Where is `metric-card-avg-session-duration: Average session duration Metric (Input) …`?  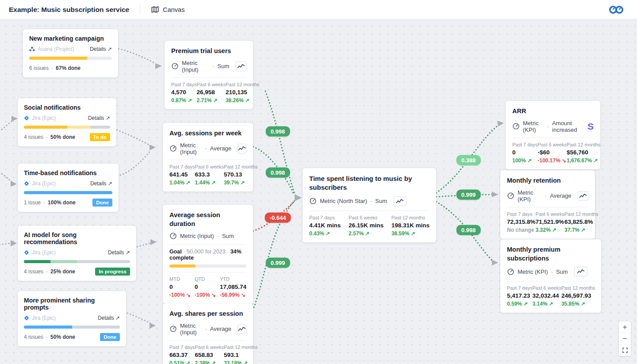
metric-card-avg-session-duration: Average session duration Metric (Input) … is located at coordinates (208, 254).